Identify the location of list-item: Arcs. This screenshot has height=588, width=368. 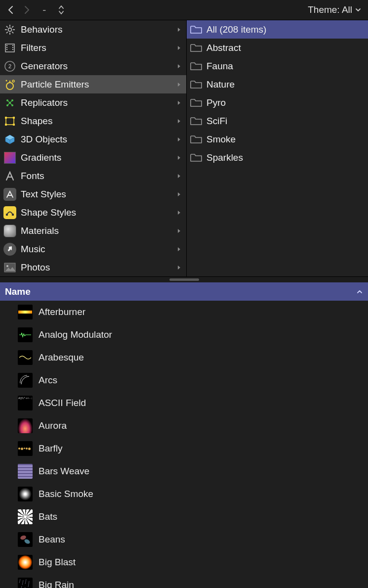
(184, 380).